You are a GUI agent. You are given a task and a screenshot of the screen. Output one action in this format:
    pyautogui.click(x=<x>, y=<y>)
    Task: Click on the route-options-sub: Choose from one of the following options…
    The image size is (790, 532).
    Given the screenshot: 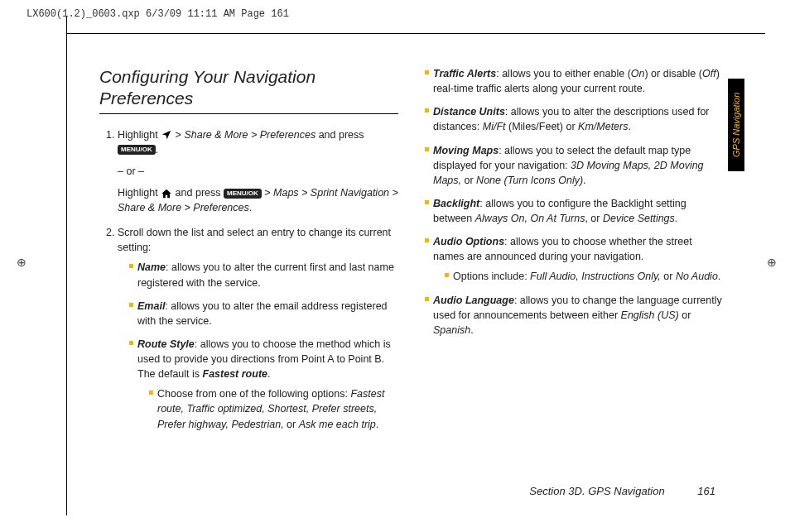 What is the action you would take?
    pyautogui.click(x=268, y=409)
    